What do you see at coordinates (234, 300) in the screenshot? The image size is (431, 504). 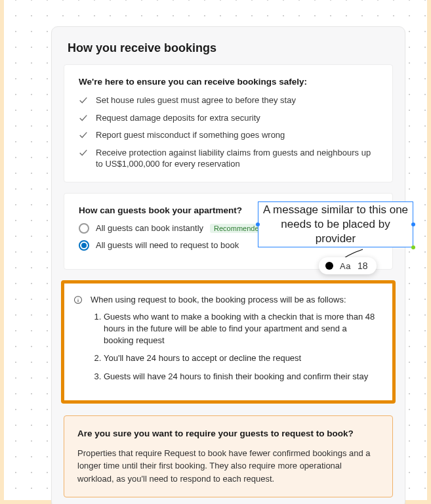 I see `request-info-intro: When using request to book, the booking …` at bounding box center [234, 300].